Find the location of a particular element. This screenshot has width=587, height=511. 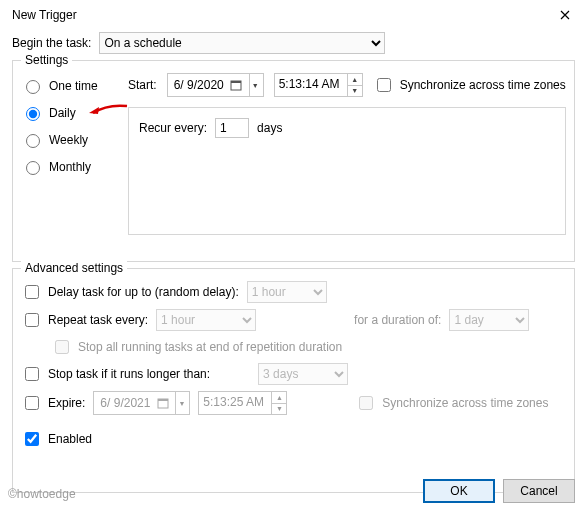

repeat-combo: 1 hour is located at coordinates (206, 320).